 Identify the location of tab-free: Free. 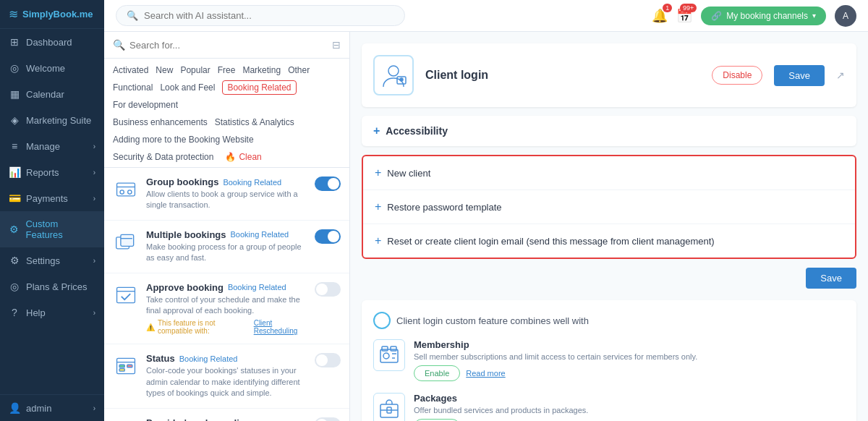
(227, 70).